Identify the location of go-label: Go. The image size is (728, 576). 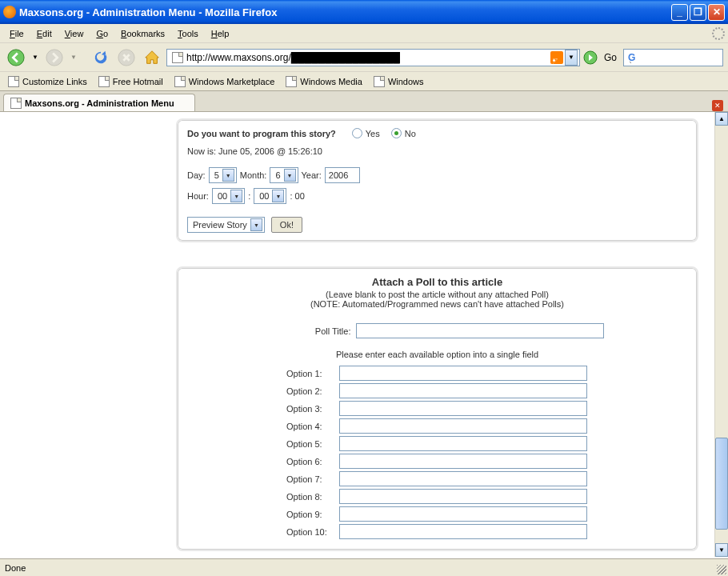
(610, 58).